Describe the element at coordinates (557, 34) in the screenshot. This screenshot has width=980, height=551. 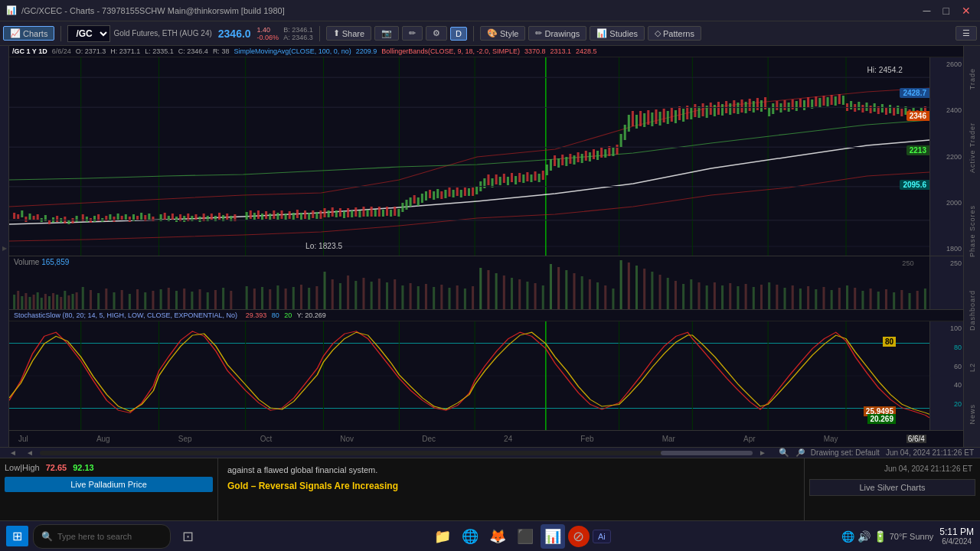
I see `drawings-button: ✏ Drawings` at that location.